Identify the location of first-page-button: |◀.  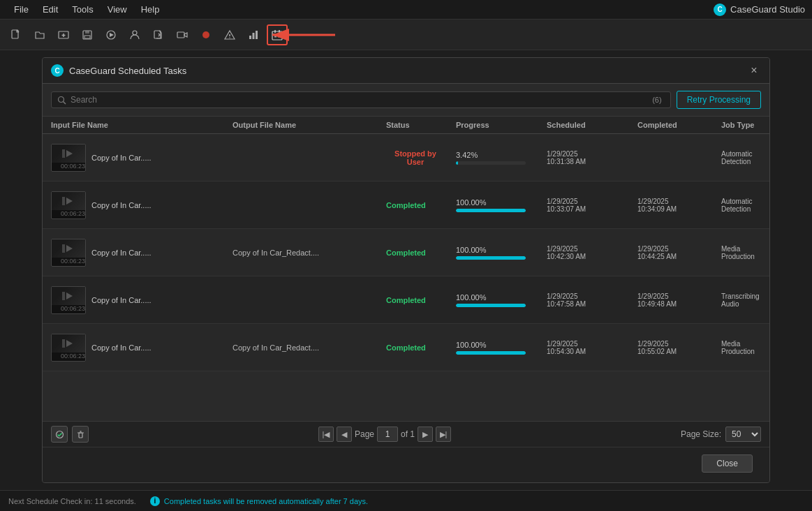
(326, 434).